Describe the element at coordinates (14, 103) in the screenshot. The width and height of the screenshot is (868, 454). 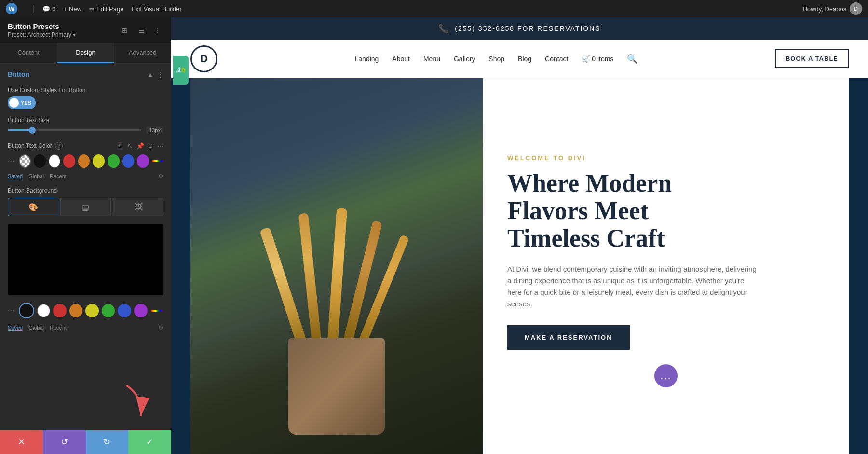
I see `toggle-knob` at that location.